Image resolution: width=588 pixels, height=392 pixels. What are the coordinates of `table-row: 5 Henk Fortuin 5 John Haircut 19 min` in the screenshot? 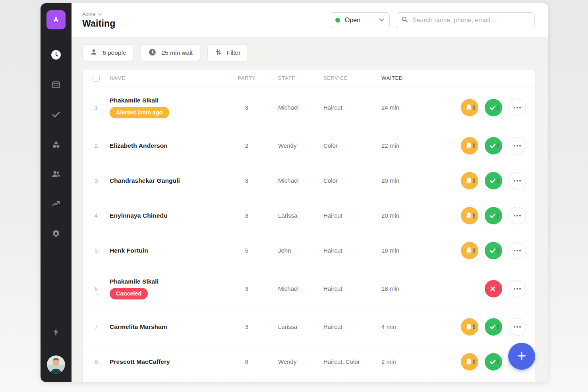 It's located at (309, 251).